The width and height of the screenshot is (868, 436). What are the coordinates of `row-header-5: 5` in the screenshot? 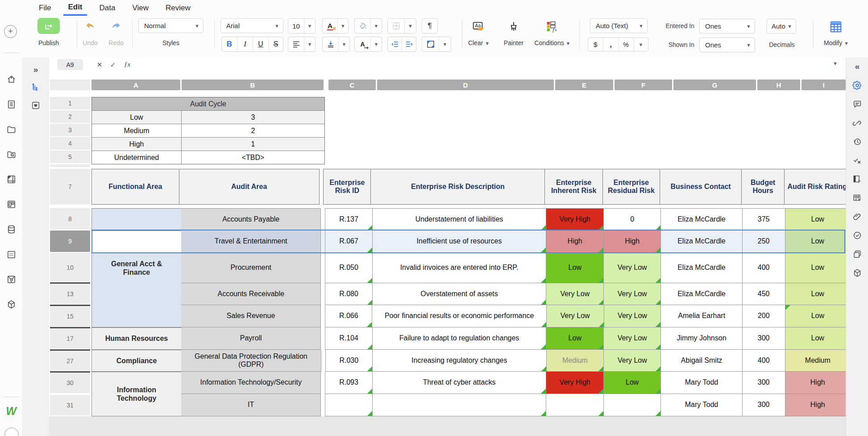 It's located at (70, 157).